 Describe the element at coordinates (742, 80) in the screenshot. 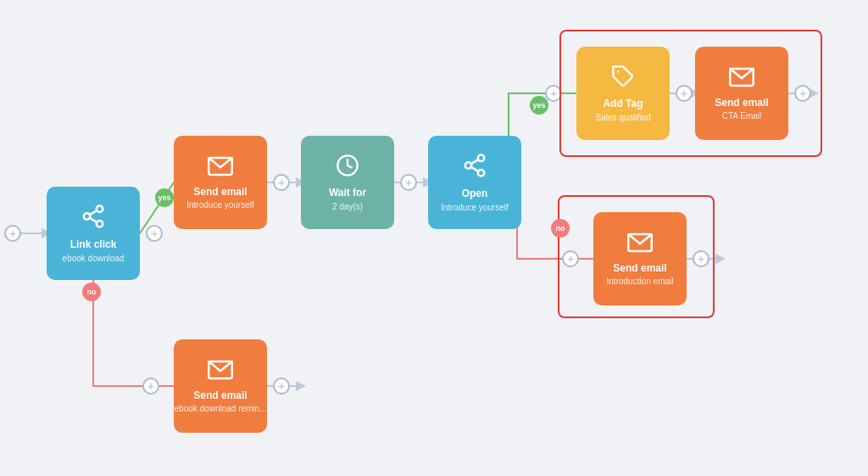

I see `send-email-cta-icon` at that location.